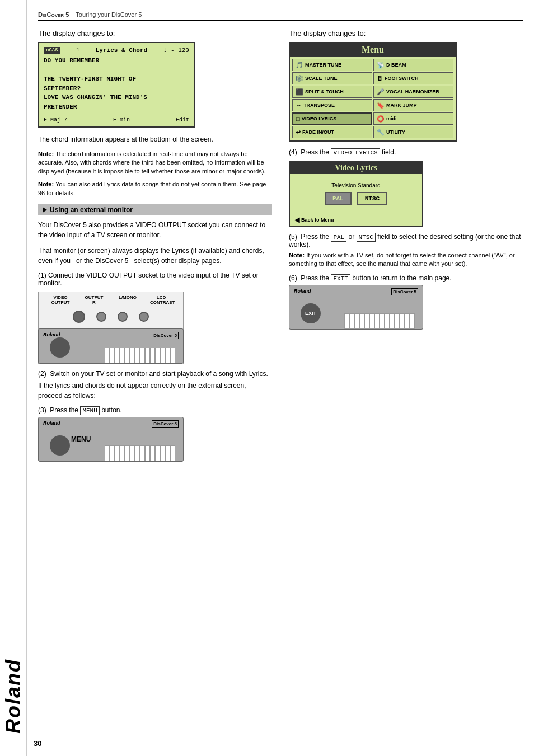  I want to click on menu-display: Menu 🎵 MASTER TUNE 📡 D BEAM 🎼 SCALE, so click(373, 92).